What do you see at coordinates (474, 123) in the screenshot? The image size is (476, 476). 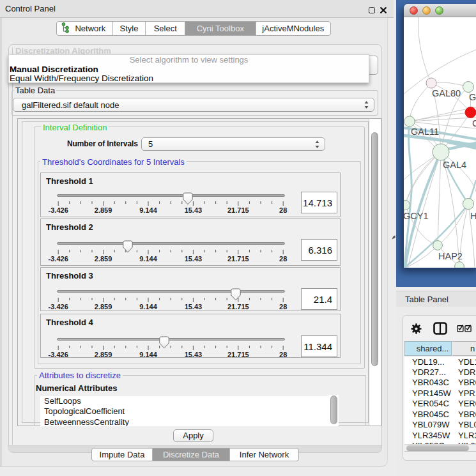 I see `svg-text: C` at bounding box center [474, 123].